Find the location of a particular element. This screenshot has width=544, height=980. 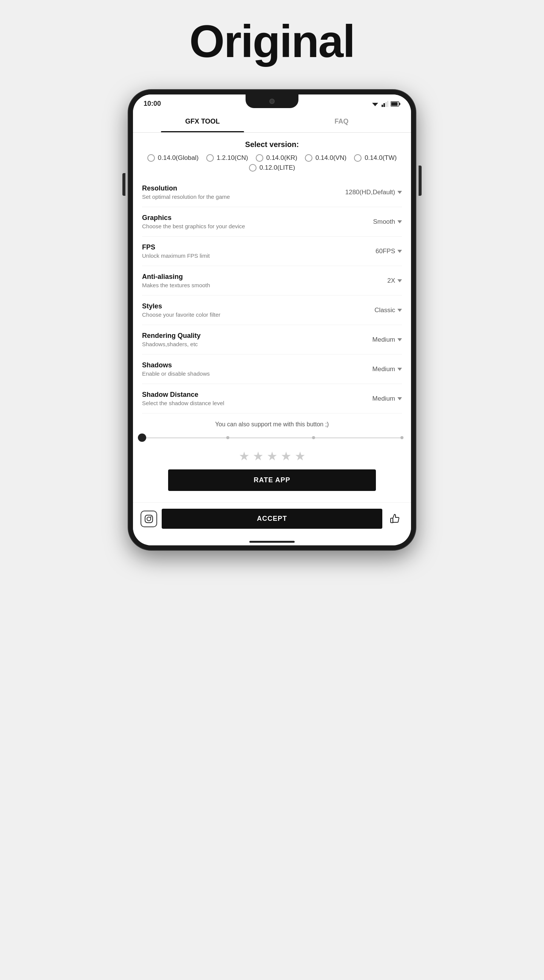

star-3: ★ is located at coordinates (272, 456).